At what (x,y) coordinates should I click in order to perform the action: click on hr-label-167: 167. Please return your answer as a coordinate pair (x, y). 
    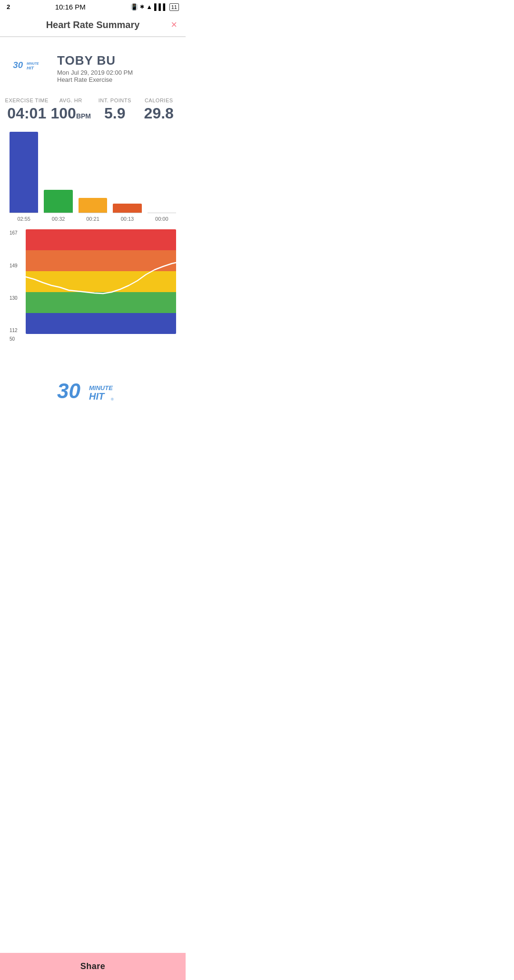
    Looking at the image, I should click on (13, 233).